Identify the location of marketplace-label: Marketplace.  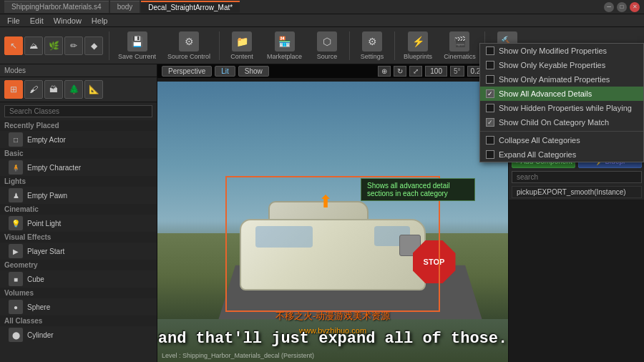
(285, 57).